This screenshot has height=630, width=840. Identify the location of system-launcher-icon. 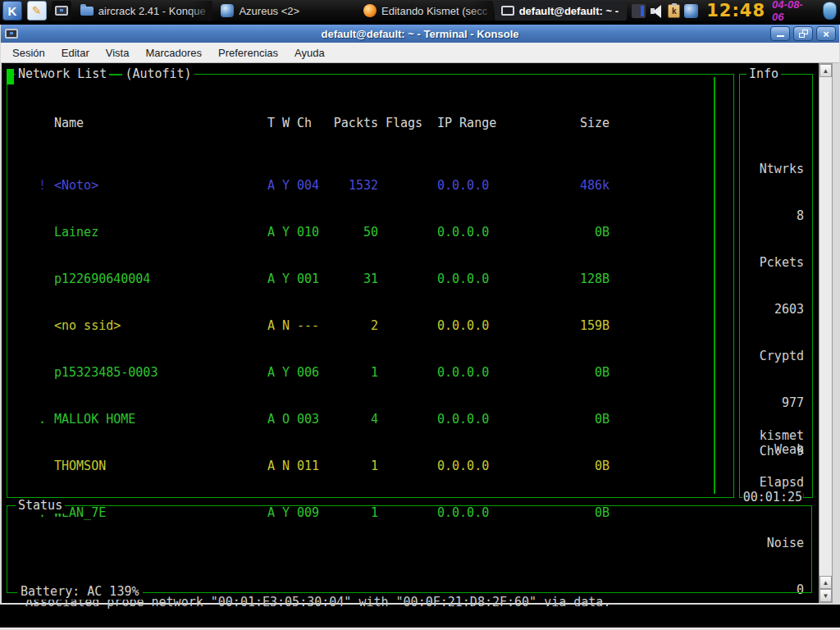
(62, 11).